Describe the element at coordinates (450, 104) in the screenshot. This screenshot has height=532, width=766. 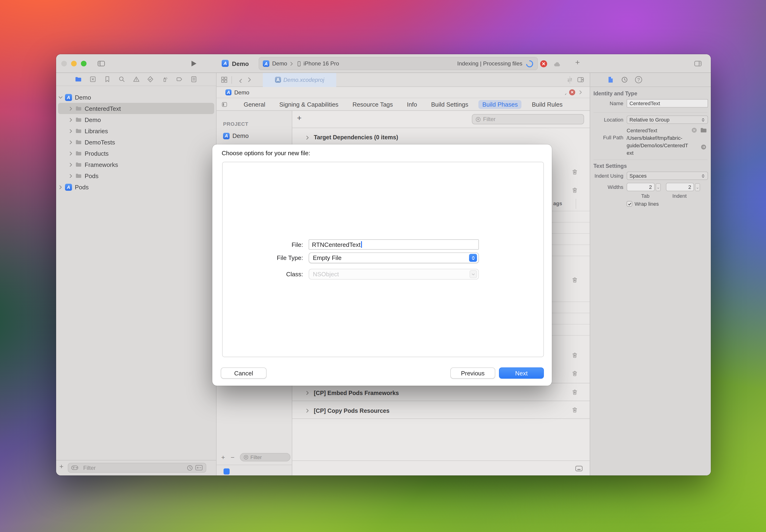
I see `tab-build-settings: Build Settings` at that location.